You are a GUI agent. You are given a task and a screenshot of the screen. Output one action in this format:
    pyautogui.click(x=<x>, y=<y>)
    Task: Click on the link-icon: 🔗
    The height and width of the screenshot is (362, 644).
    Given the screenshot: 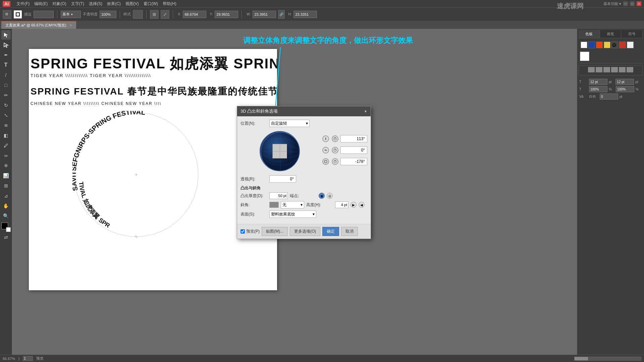 What is the action you would take?
    pyautogui.click(x=281, y=14)
    